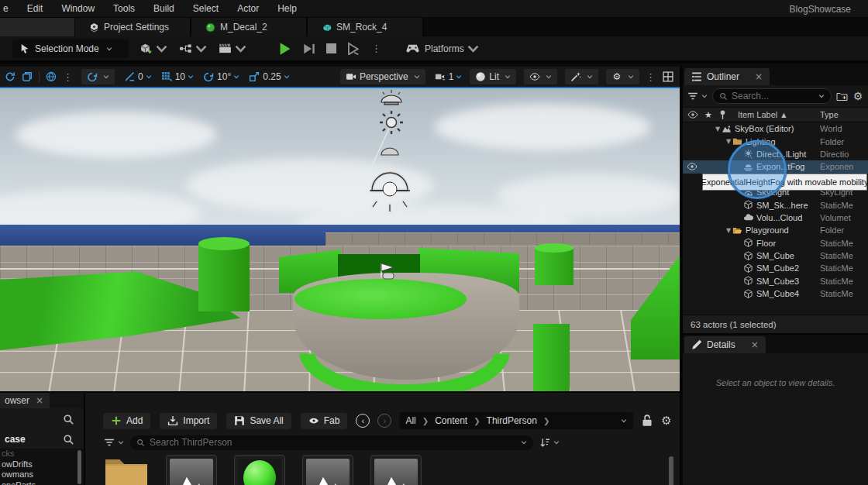 This screenshot has width=868, height=485. I want to click on redo-icon, so click(10, 77).